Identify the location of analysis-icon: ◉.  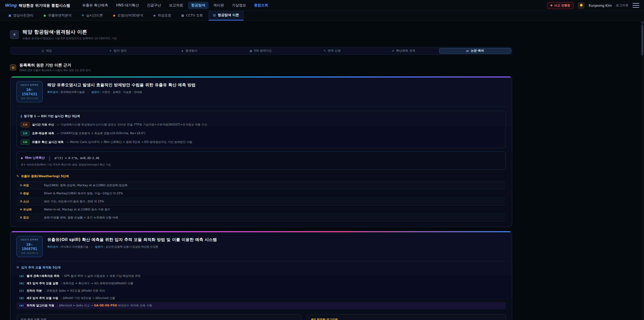
(45, 16).